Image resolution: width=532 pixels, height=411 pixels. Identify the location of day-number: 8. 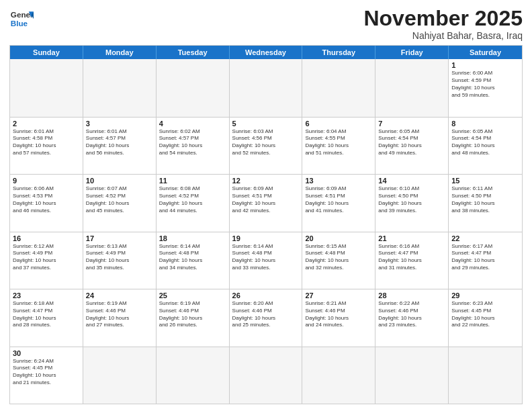
(485, 124).